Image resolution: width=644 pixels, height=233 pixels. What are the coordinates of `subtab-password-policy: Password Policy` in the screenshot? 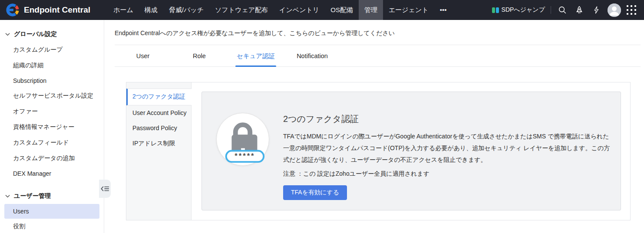 It's located at (159, 128).